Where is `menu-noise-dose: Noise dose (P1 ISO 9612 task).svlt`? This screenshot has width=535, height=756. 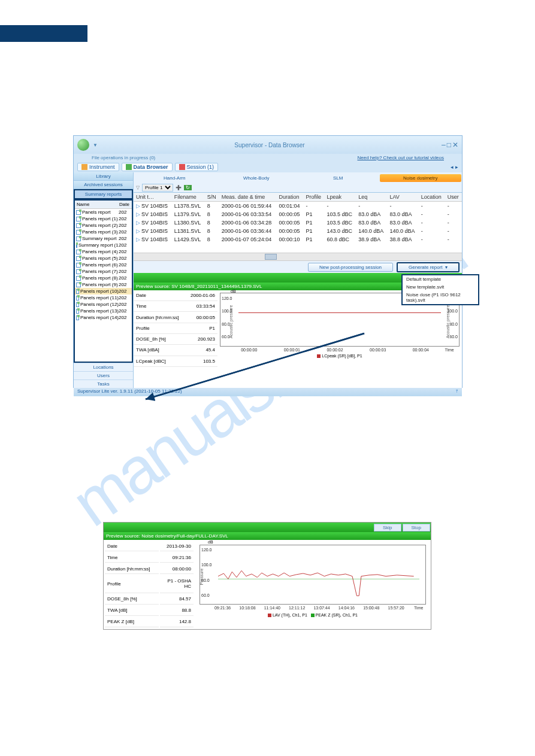
menu-noise-dose: Noise dose (P1 ISO 9612 task).svlt is located at coordinates (440, 297).